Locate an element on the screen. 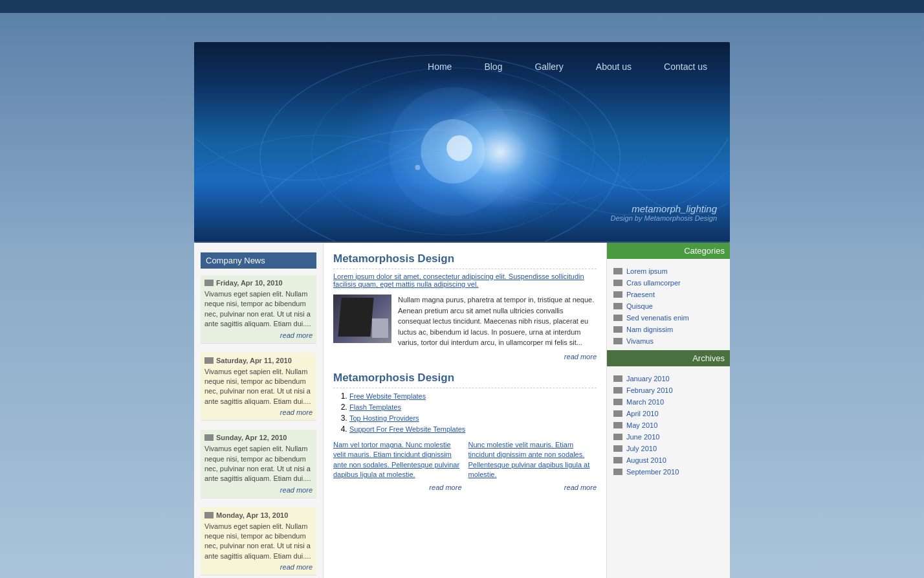 Image resolution: width=924 pixels, height=578 pixels. category-item: Cras ullamcorper is located at coordinates (668, 283).